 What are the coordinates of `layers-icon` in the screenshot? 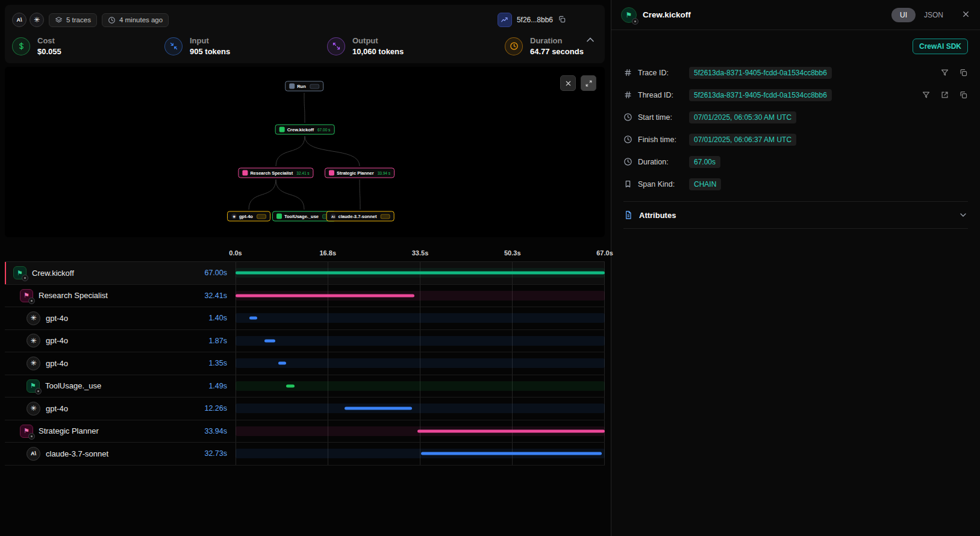 It's located at (59, 20).